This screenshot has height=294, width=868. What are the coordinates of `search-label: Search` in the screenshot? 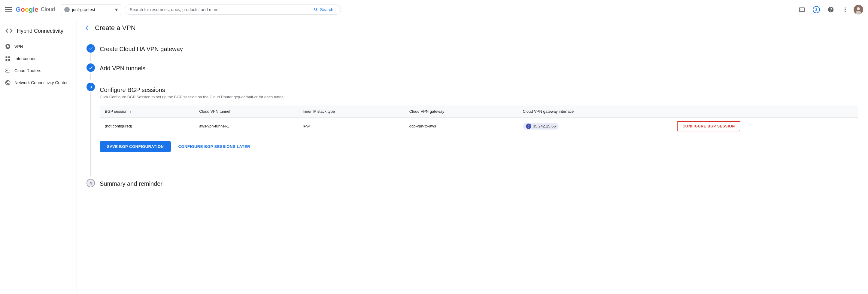 It's located at (327, 9).